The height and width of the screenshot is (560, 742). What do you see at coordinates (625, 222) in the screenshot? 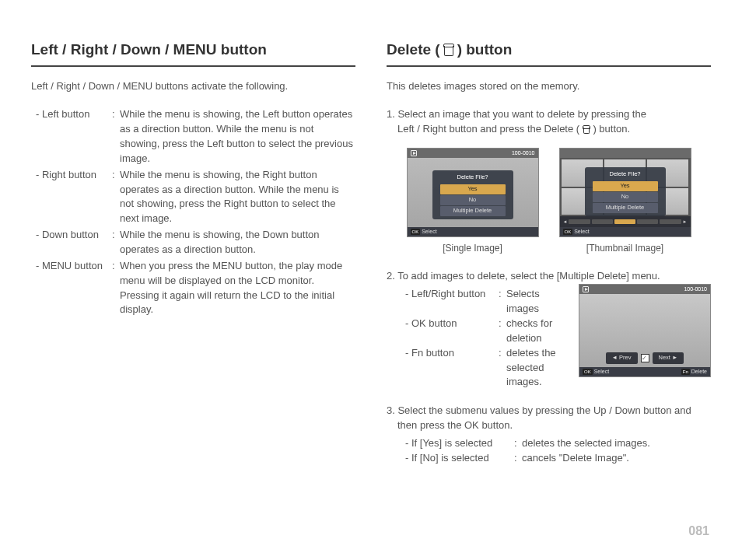
I see `thumbnail-scrollbar: ◄ ►` at bounding box center [625, 222].